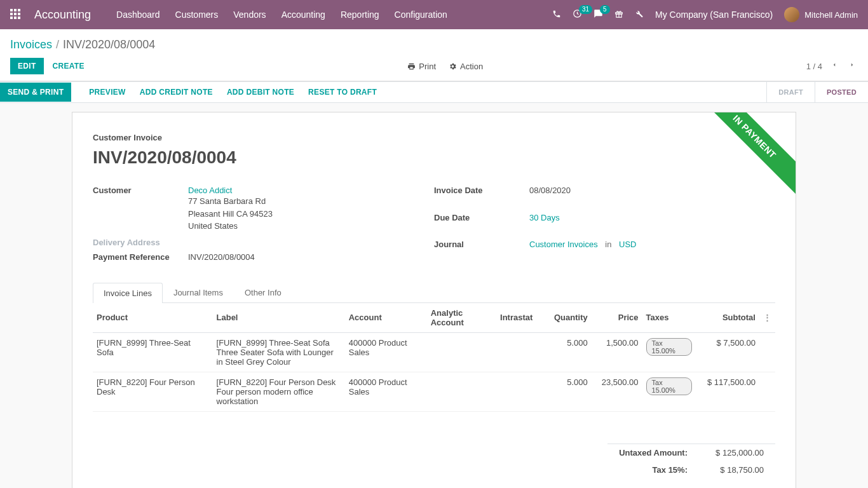 This screenshot has width=868, height=488. I want to click on invoice-date: 08/08/2020, so click(652, 197).